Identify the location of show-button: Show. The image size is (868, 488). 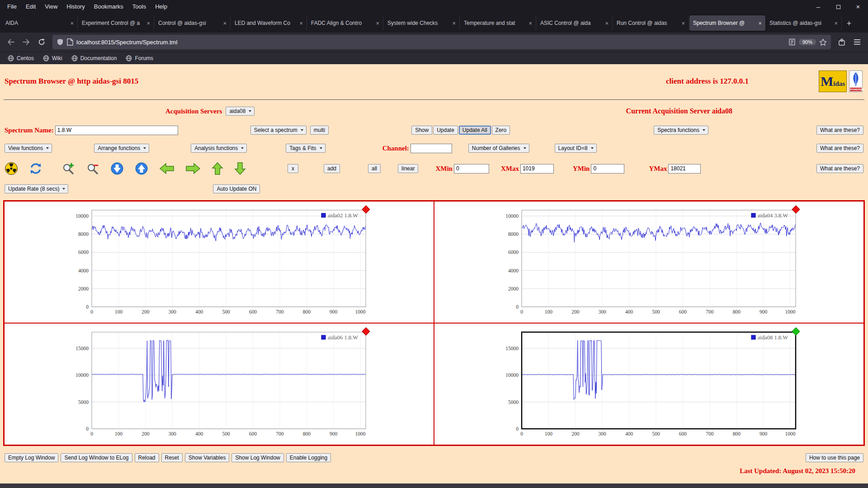
(422, 130).